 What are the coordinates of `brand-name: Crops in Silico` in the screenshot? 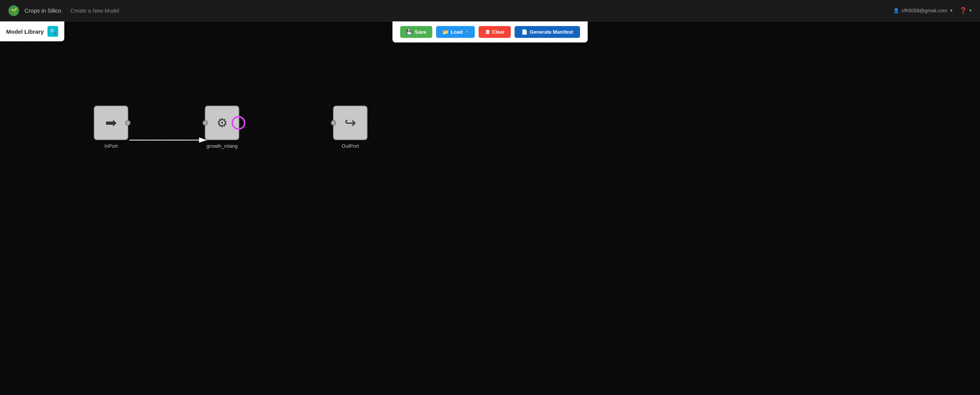 It's located at (43, 11).